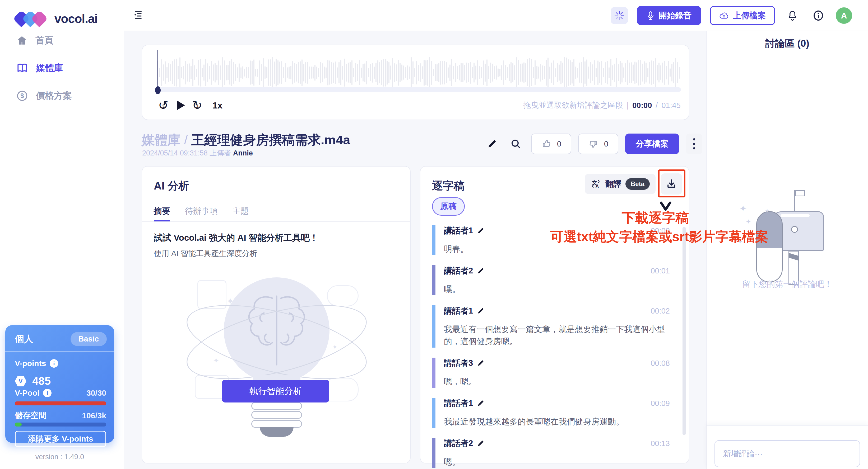  What do you see at coordinates (516, 144) in the screenshot?
I see `search-transcript-button` at bounding box center [516, 144].